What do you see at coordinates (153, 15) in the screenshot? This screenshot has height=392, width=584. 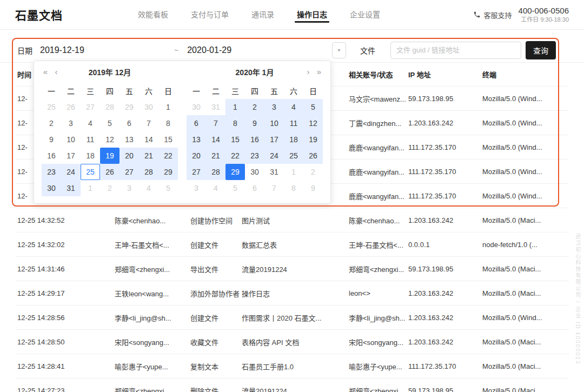 I see `nav-item: 效能看板` at bounding box center [153, 15].